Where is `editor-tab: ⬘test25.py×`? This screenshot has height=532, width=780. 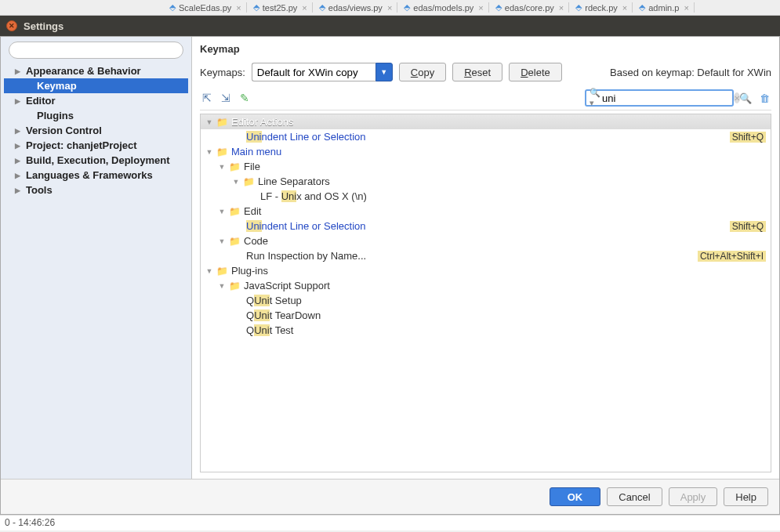 editor-tab: ⬘test25.py× is located at coordinates (281, 8).